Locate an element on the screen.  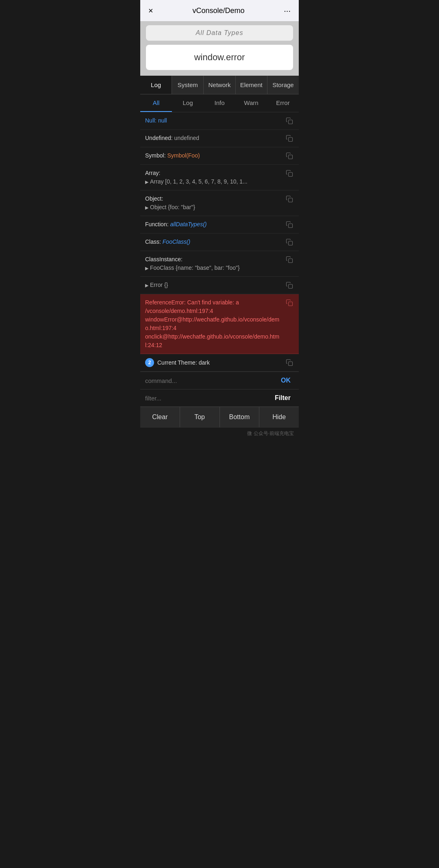
filter-row: Filter is located at coordinates (220, 398).